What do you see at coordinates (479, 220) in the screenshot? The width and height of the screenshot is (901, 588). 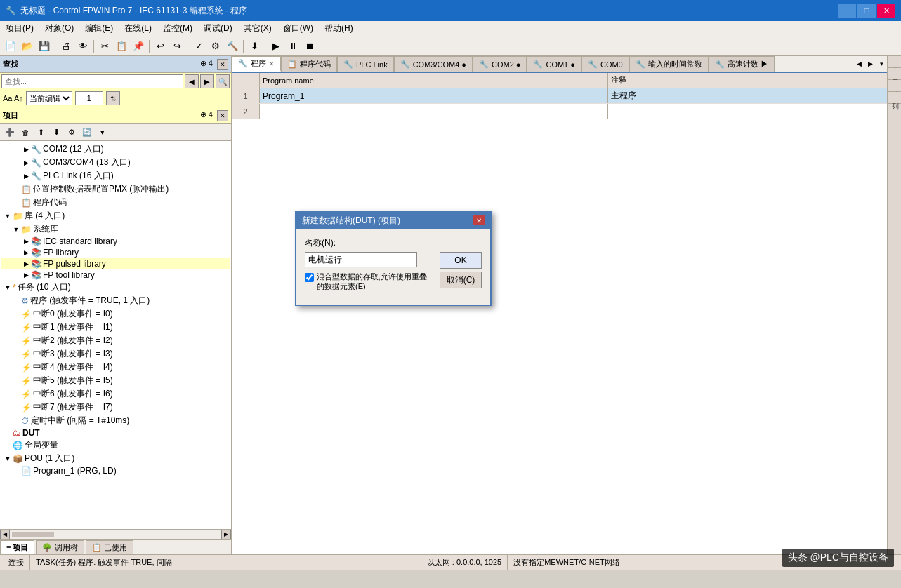 I see `dialog-close-btn: ✕` at bounding box center [479, 220].